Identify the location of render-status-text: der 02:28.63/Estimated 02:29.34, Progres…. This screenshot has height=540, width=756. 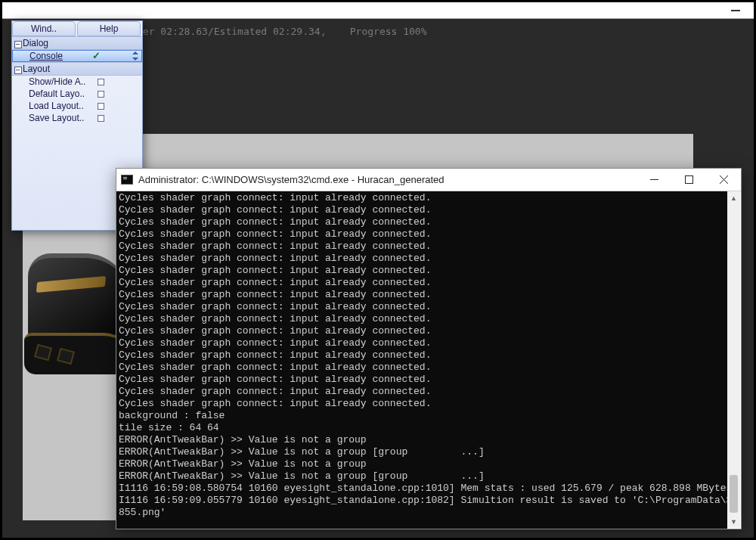
(282, 32).